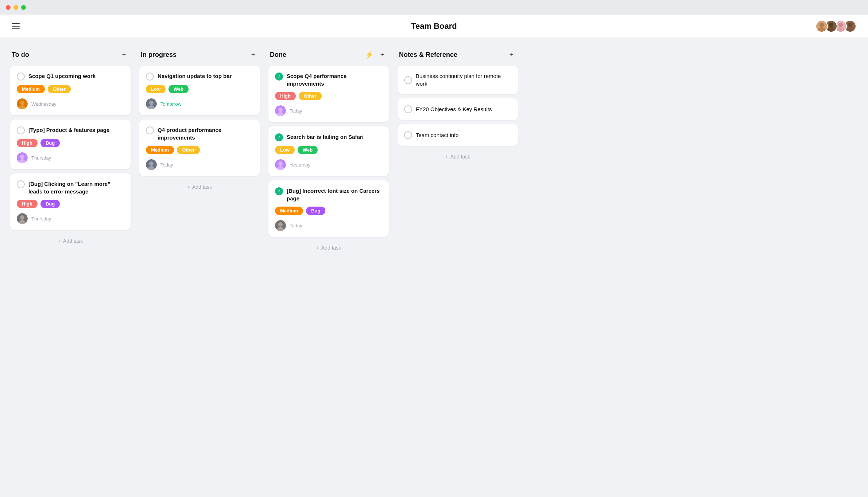  What do you see at coordinates (156, 89) in the screenshot?
I see `tag-low: Low` at bounding box center [156, 89].